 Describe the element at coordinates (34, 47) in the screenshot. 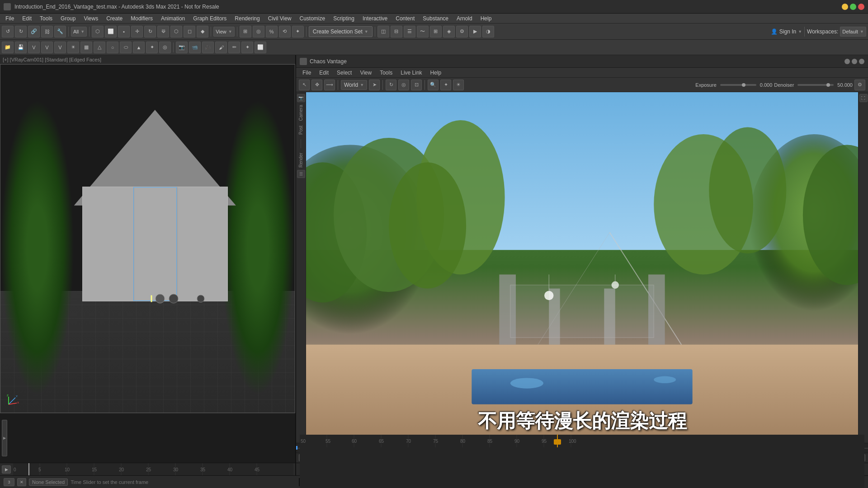

I see `vray-btn: V` at that location.